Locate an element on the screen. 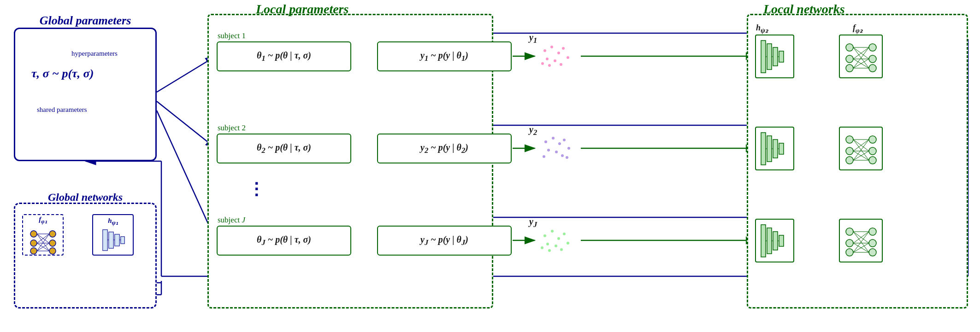  subject2-theta-box: θ2 ~ p(θ | τ, σ) is located at coordinates (284, 148).